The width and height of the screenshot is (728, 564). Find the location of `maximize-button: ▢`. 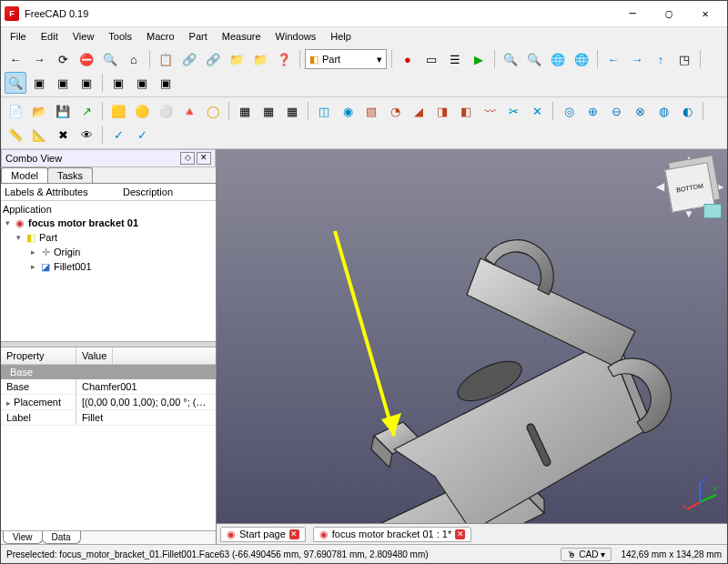

maximize-button: ▢ is located at coordinates (669, 14).